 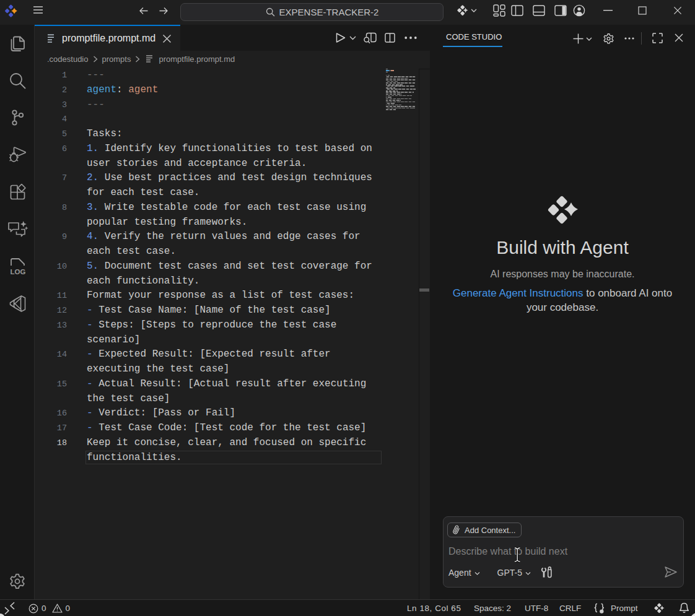 I want to click on svg-text: LOG, so click(x=17, y=271).